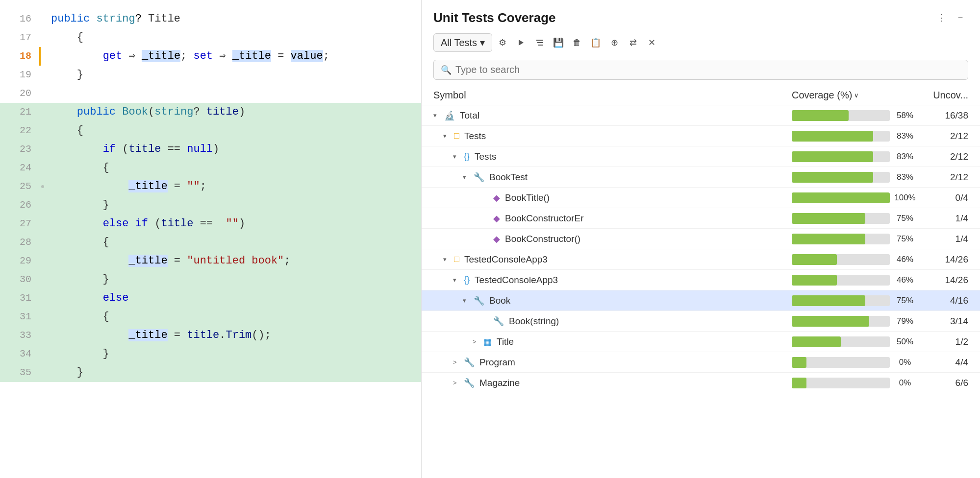 This screenshot has height=478, width=980. I want to click on name-program: Program, so click(497, 362).